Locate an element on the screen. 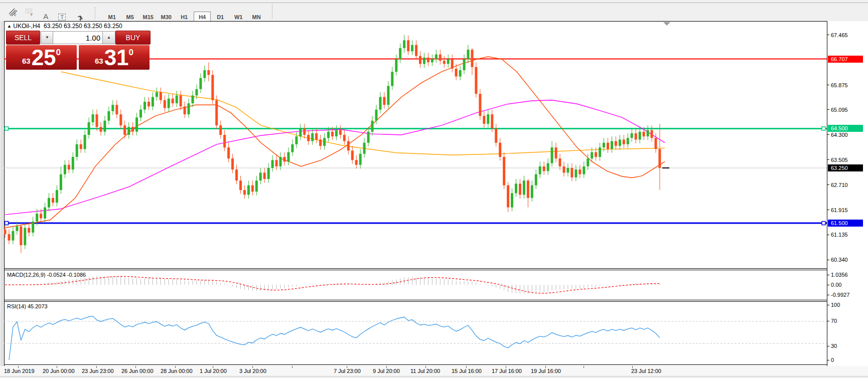 This screenshot has height=378, width=868. toolbar-separator is located at coordinates (96, 13).